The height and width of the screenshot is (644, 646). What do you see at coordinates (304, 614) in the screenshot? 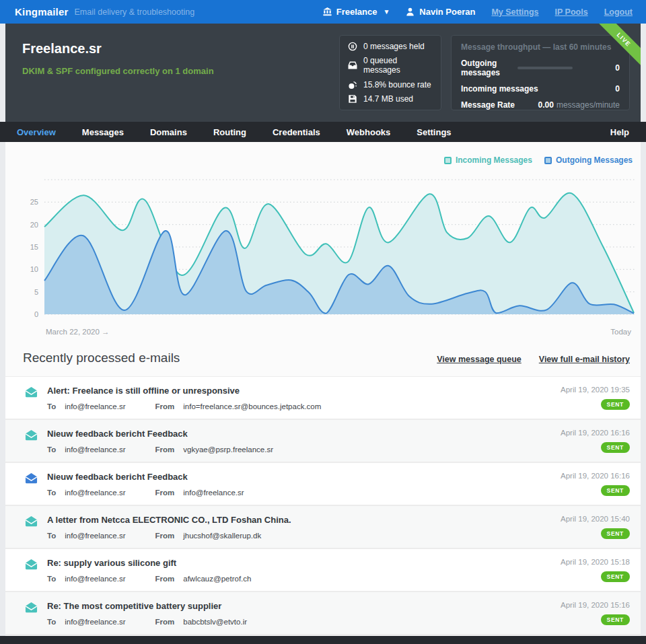
I see `email-summary: Re: The most competitive battery supplie…` at bounding box center [304, 614].